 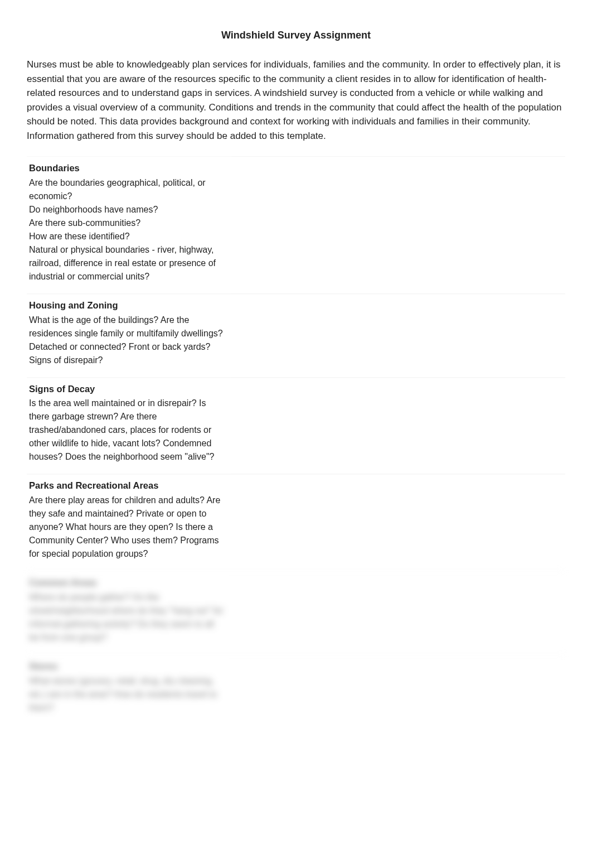 What do you see at coordinates (129, 225) in the screenshot?
I see `section-cell-boundaries: Boundaries Are the boundaries geographic…` at bounding box center [129, 225].